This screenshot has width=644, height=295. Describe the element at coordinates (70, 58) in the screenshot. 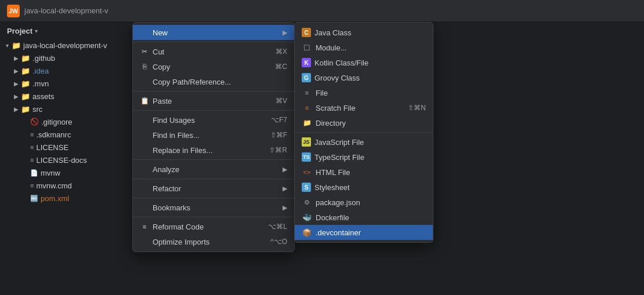

I see `list-item: ▶ 📁 .github` at that location.